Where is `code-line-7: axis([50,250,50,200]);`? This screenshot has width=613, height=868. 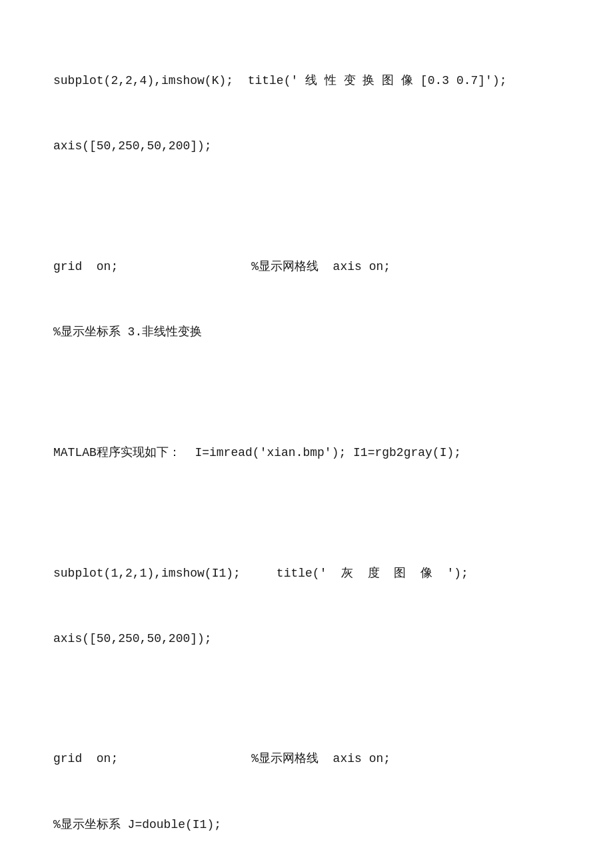 code-line-7: axis([50,250,50,200]); is located at coordinates (306, 639).